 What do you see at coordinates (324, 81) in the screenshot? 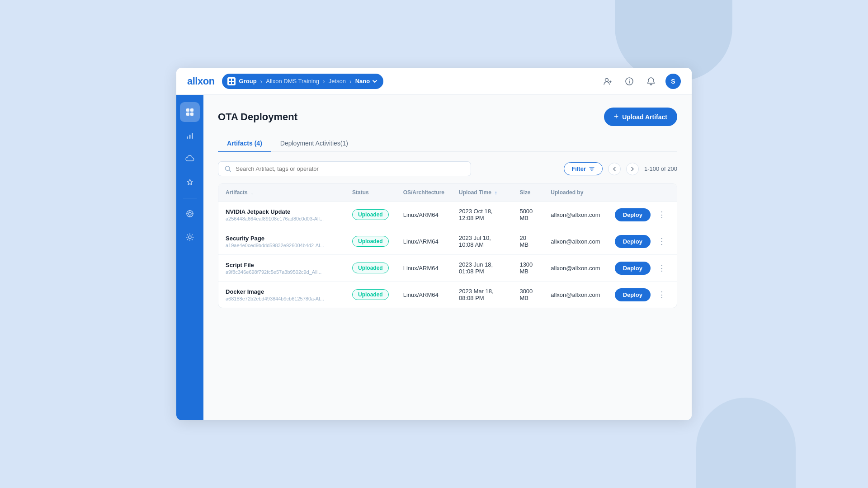
I see `breadcrumb-sep-2: ›` at bounding box center [324, 81].